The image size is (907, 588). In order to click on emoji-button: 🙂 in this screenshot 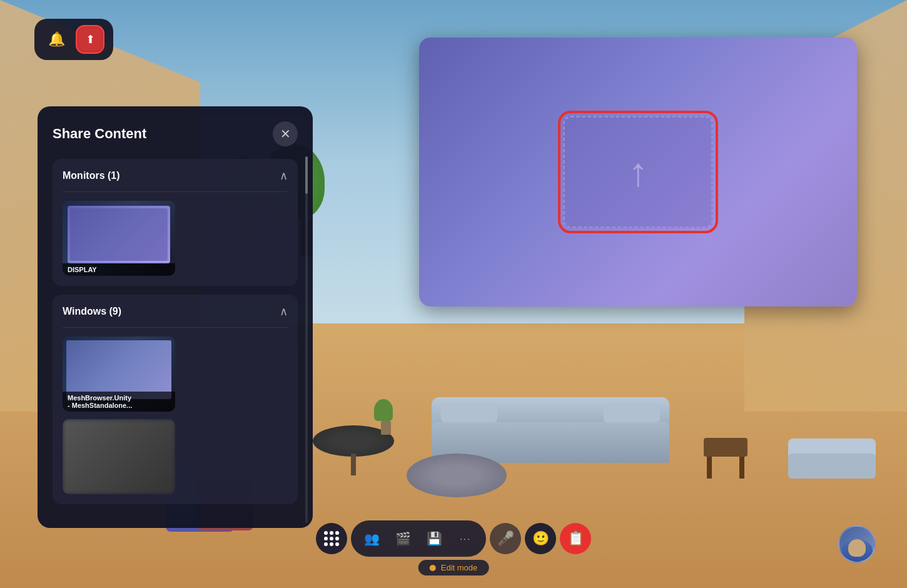, I will do `click(540, 539)`.